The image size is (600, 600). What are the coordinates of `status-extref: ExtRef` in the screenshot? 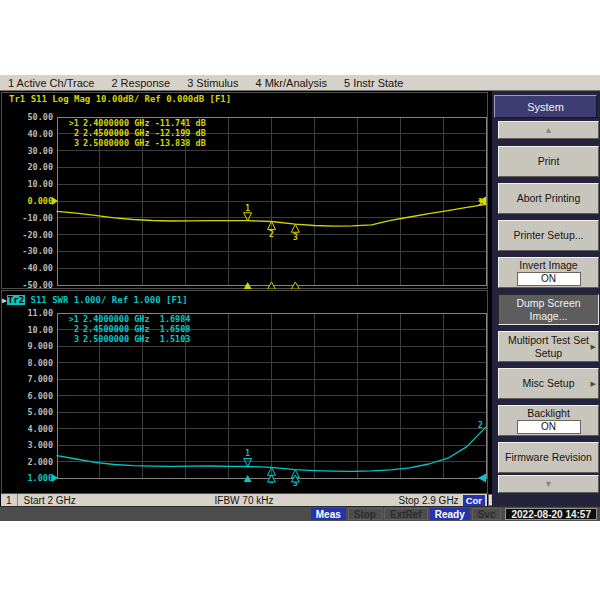 It's located at (406, 514).